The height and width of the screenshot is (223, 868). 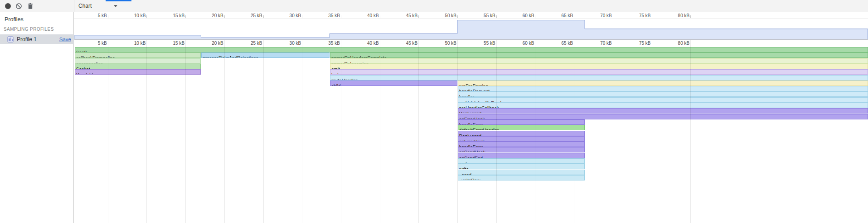 What do you see at coordinates (116, 6) in the screenshot?
I see `chevron-down-icon` at bounding box center [116, 6].